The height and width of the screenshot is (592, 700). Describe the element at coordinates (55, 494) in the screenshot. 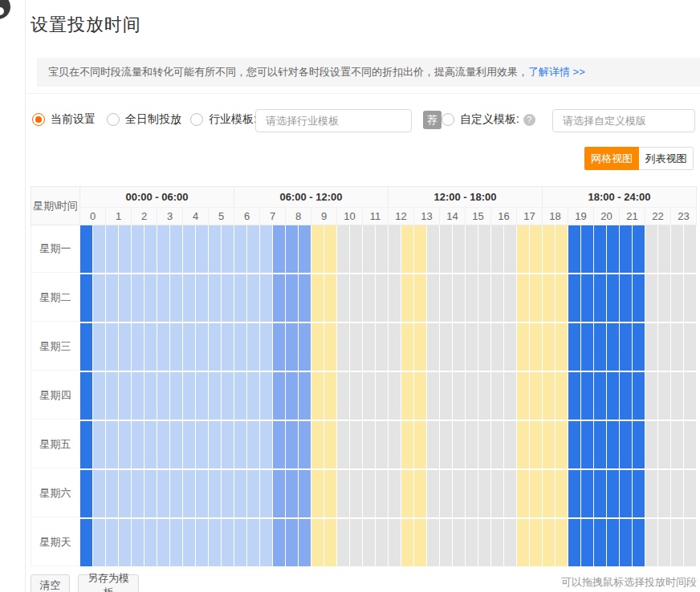

I see `day-label: 星期六` at that location.